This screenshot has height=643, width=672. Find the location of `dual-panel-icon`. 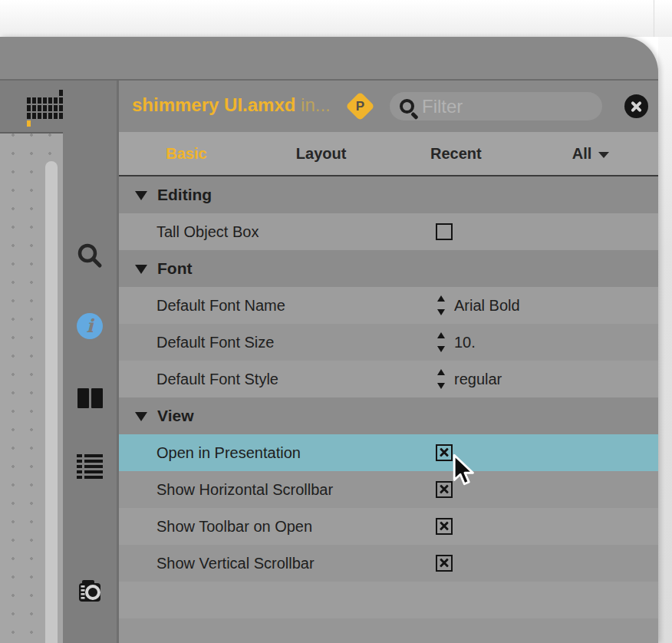

dual-panel-icon is located at coordinates (90, 398).